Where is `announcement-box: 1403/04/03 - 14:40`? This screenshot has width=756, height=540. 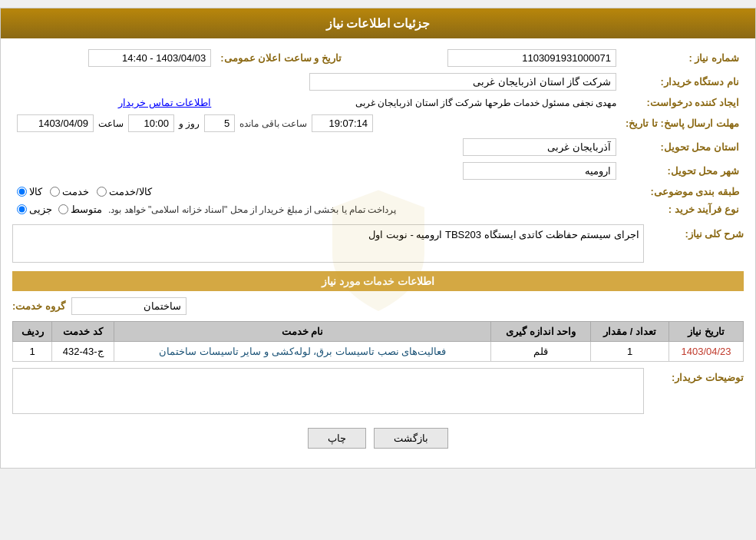 announcement-box: 1403/04/03 - 14:40 is located at coordinates (150, 58).